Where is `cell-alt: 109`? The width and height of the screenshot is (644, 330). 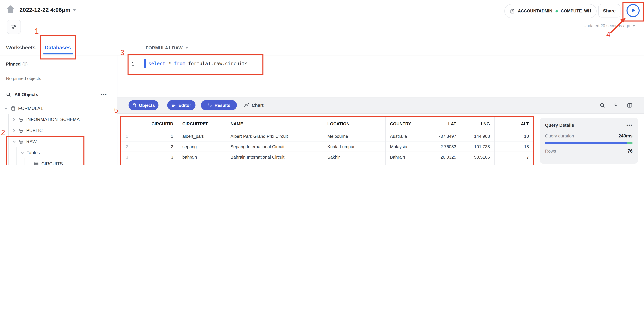 cell-alt: 109 is located at coordinates (514, 164).